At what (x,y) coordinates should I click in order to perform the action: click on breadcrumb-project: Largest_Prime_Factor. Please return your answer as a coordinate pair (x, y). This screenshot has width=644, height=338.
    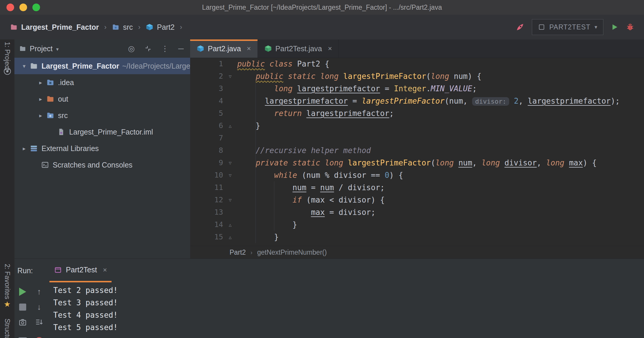
    Looking at the image, I should click on (54, 27).